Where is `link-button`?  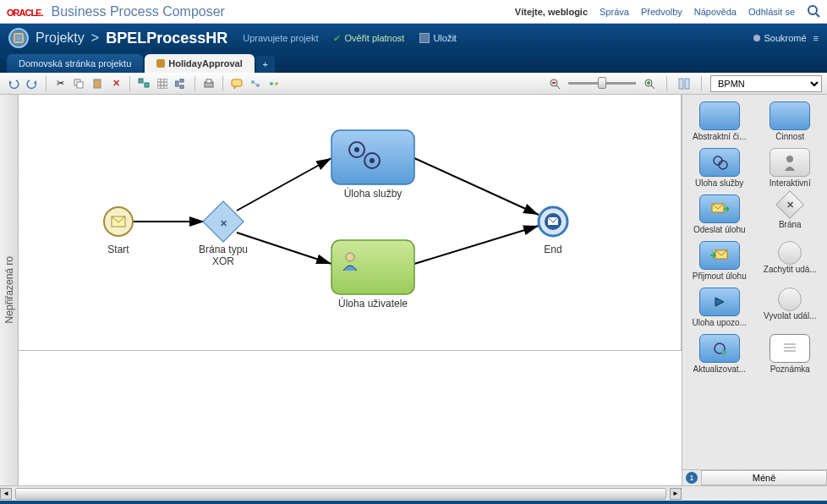
link-button is located at coordinates (255, 84).